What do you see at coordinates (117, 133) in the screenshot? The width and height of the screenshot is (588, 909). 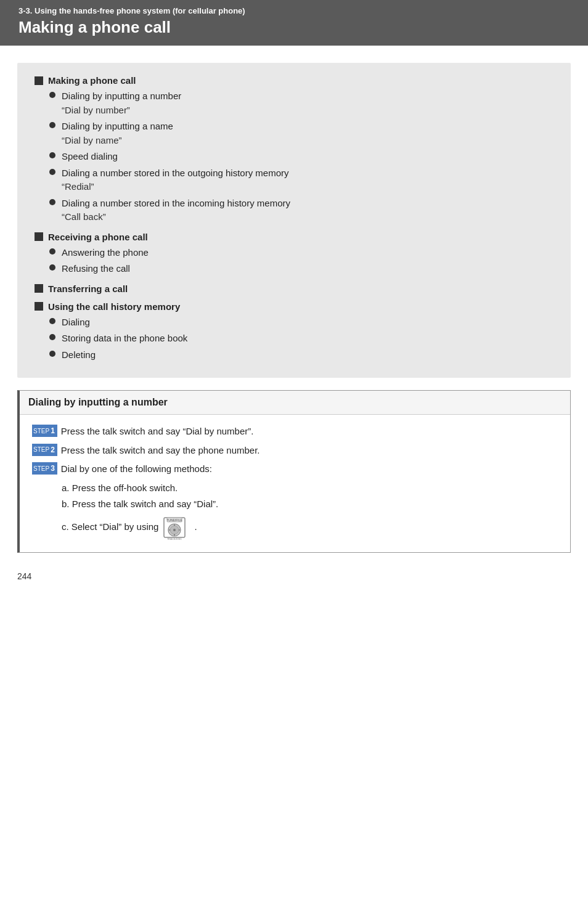 I see `toc-item-text: Dialing by inputting a name “Dial by nam…` at bounding box center [117, 133].